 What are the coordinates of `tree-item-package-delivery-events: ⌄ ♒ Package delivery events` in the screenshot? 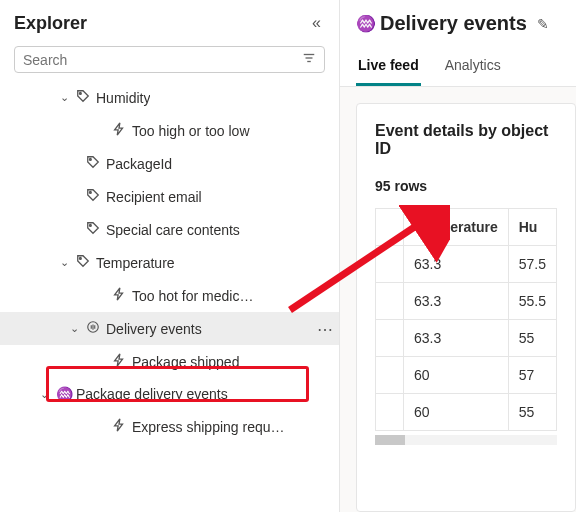 It's located at (170, 394).